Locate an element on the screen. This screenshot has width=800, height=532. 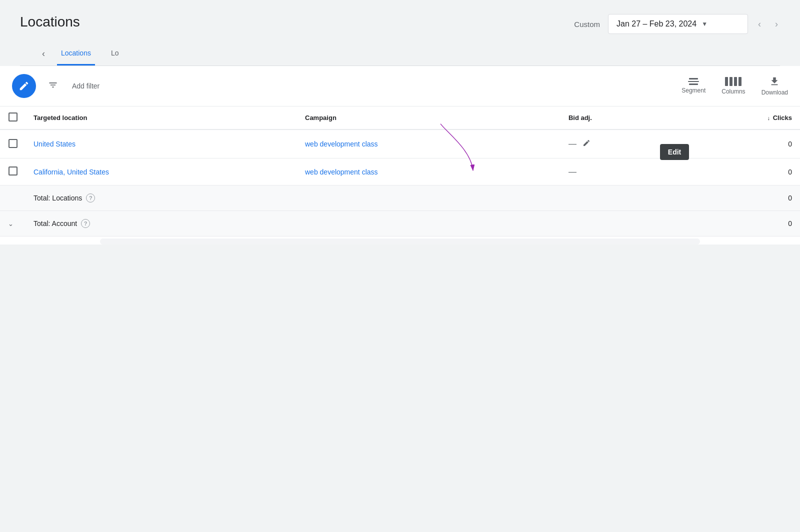
tab-back-button: ‹ is located at coordinates (44, 54).